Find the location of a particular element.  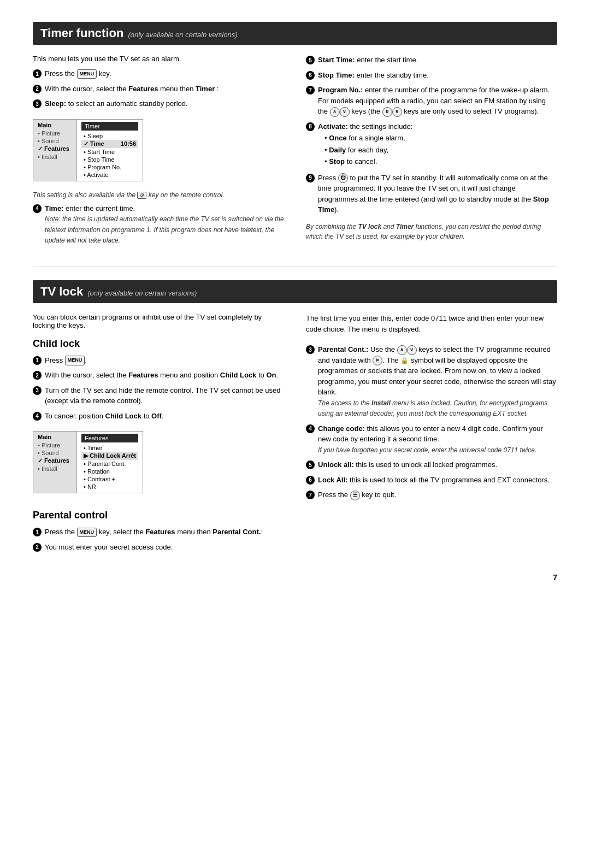

standby-key: ⏻ is located at coordinates (343, 178).